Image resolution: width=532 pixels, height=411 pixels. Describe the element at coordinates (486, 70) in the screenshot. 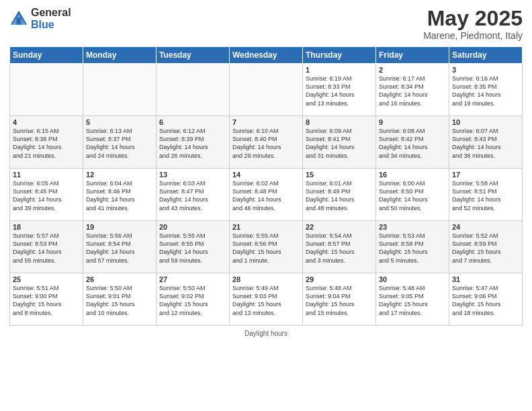

I see `day-number: 3` at that location.